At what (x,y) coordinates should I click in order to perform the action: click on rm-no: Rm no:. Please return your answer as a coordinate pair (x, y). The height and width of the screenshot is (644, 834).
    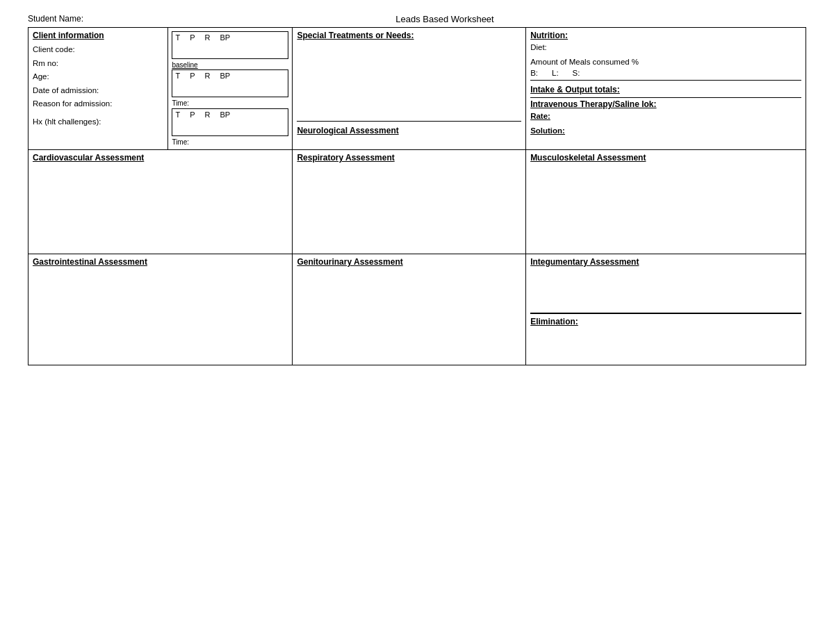
    Looking at the image, I should click on (98, 64).